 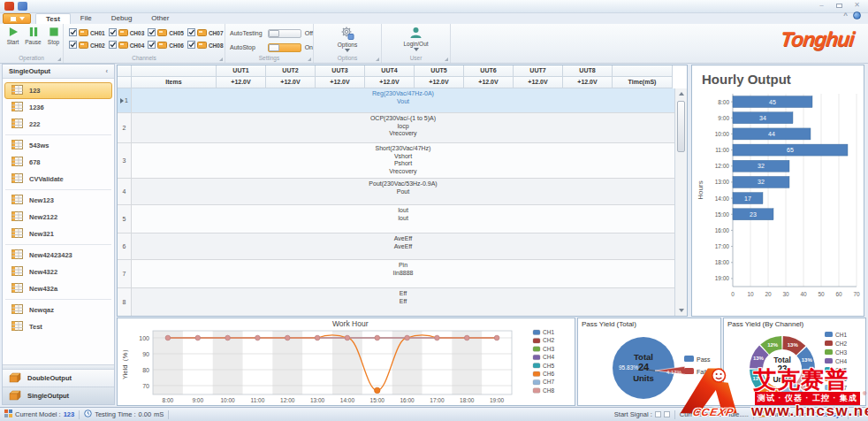 I want to click on channel-ch07: CH07, so click(x=205, y=33).